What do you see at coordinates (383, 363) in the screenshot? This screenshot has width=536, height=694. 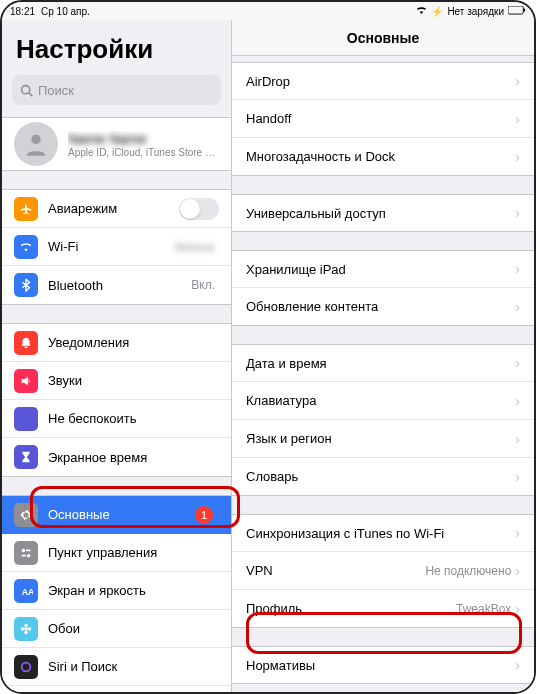 I see `datetime-row: Дата и время›` at bounding box center [383, 363].